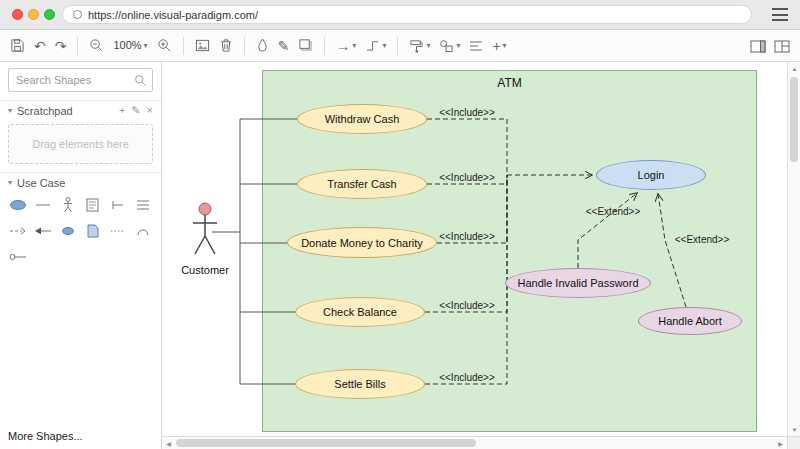 This screenshot has height=449, width=800. What do you see at coordinates (450, 46) in the screenshot?
I see `shape-library-icon: ▾` at bounding box center [450, 46].